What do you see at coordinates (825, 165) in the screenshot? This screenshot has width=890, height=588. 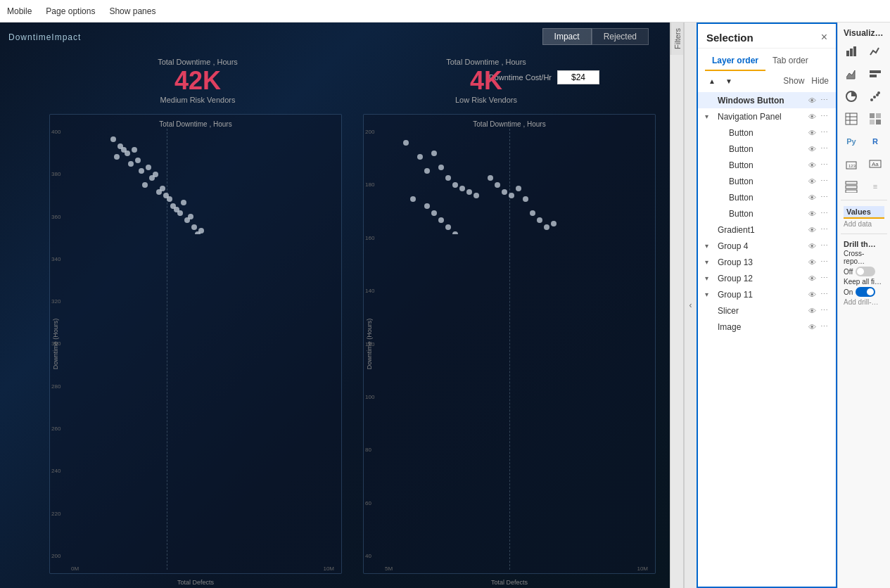 I see `layer-more-btn3: ⋯` at bounding box center [825, 165].